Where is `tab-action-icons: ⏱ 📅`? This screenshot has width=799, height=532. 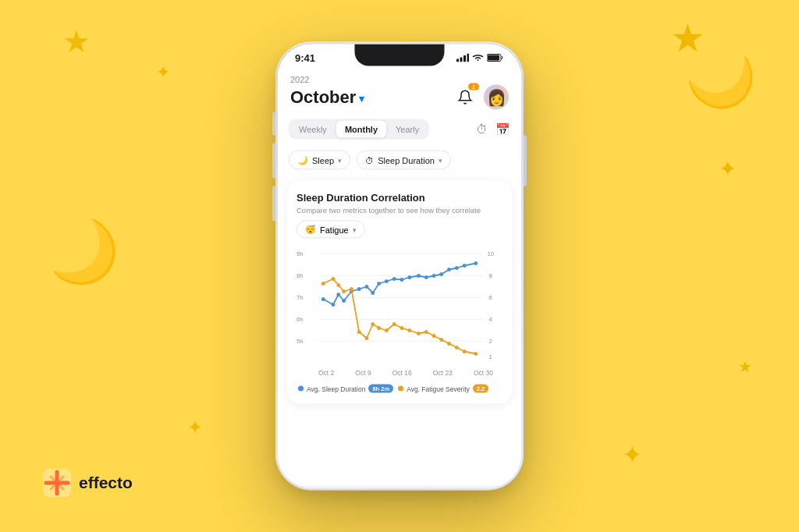 tab-action-icons: ⏱ 📅 is located at coordinates (493, 129).